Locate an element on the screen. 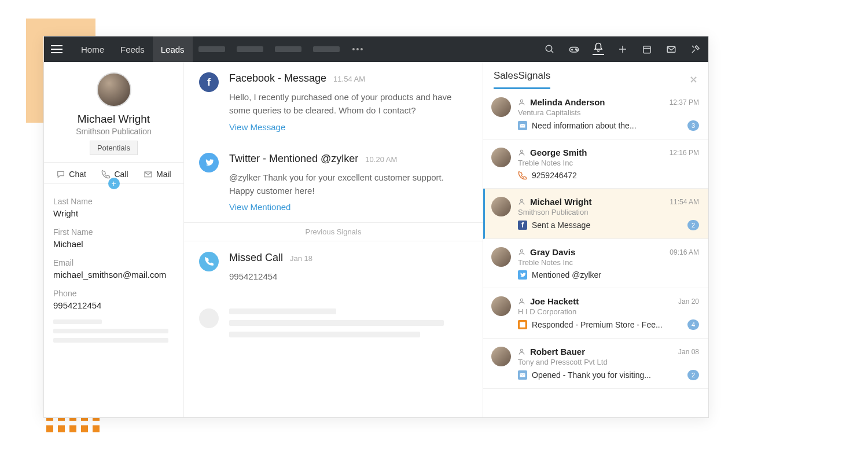 The image size is (868, 463). feed-body-text: @zylker Thank you for your excellent cus… is located at coordinates (348, 184).